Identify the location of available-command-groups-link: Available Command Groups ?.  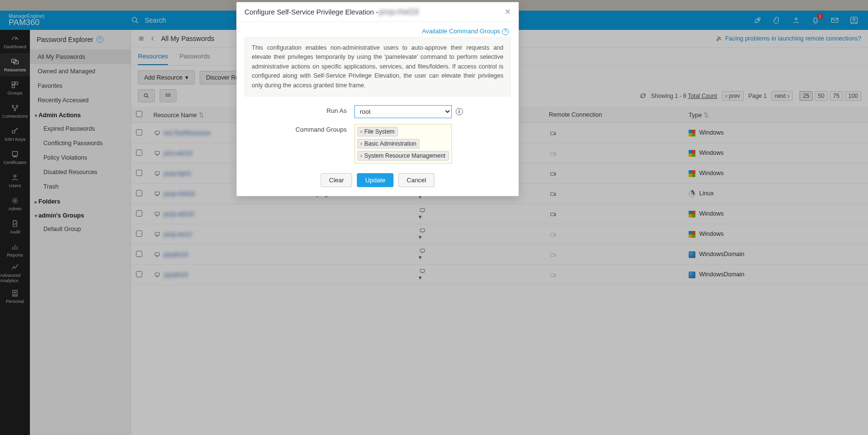
(465, 31).